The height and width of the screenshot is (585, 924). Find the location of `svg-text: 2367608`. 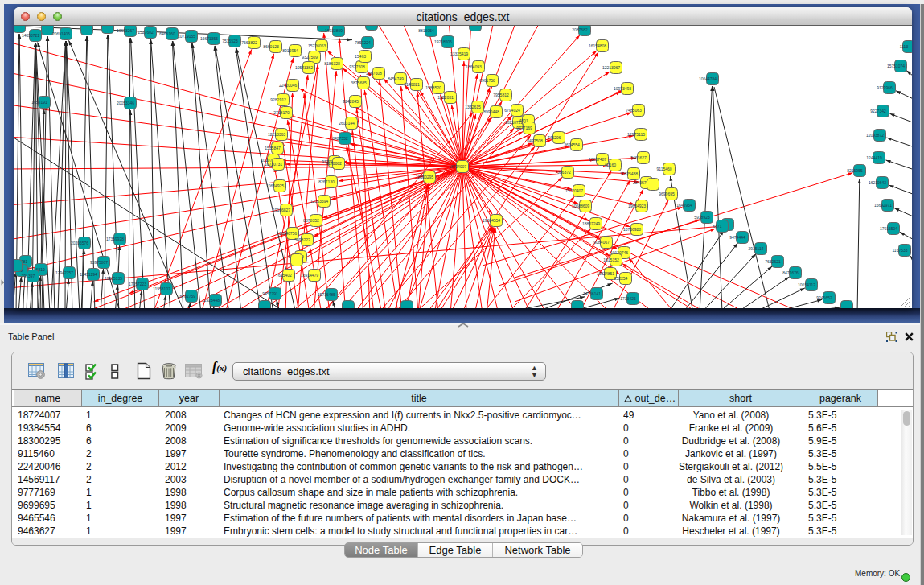

svg-text: 2367608 is located at coordinates (374, 73).